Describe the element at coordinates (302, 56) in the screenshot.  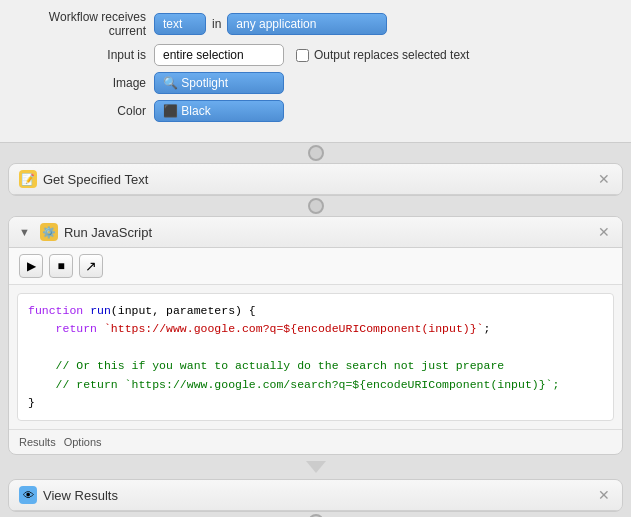
I see `output-replaces-checkbox` at that location.